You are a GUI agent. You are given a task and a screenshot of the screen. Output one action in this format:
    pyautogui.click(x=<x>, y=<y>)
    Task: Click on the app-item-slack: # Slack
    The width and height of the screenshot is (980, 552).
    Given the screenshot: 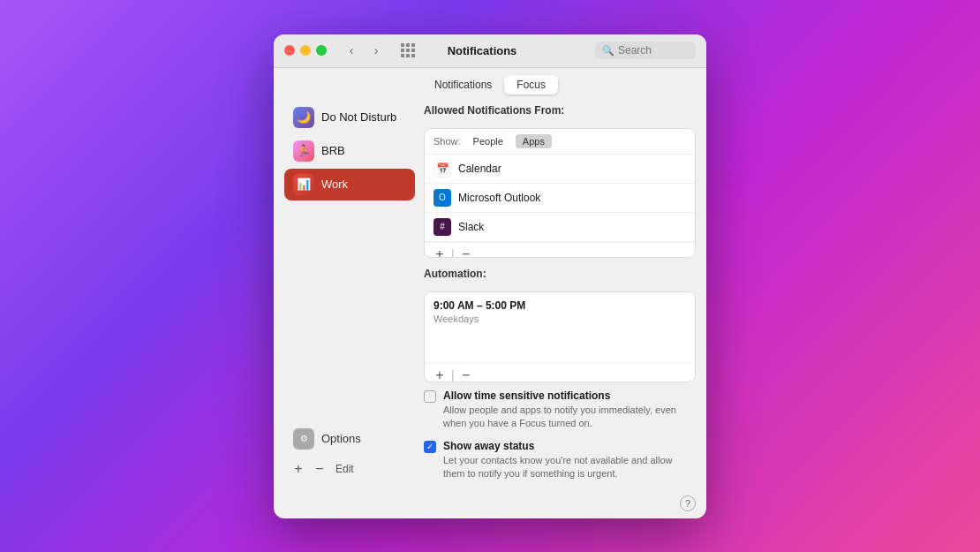 What is the action you would take?
    pyautogui.click(x=560, y=228)
    